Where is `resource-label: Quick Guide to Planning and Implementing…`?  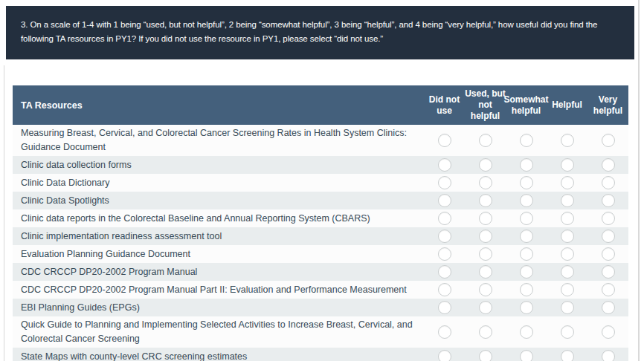
resource-label: Quick Guide to Planning and Implementing… is located at coordinates (219, 332).